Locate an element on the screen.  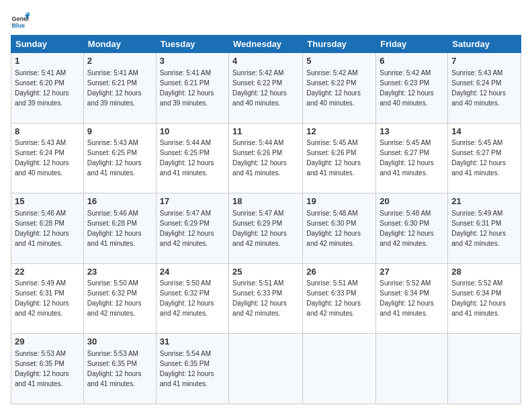
day-number: 5 is located at coordinates (339, 61).